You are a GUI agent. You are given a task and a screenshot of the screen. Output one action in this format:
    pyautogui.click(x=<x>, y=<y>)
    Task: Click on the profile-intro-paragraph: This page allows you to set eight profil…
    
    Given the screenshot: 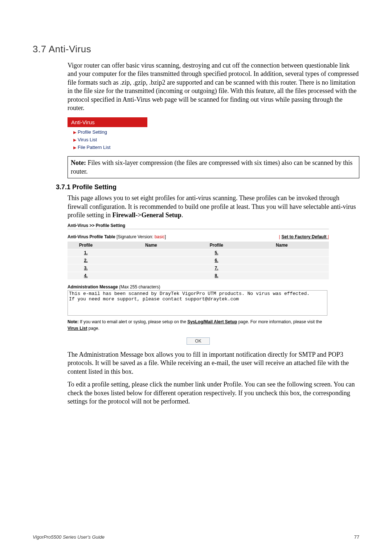 What is the action you would take?
    pyautogui.click(x=213, y=207)
    